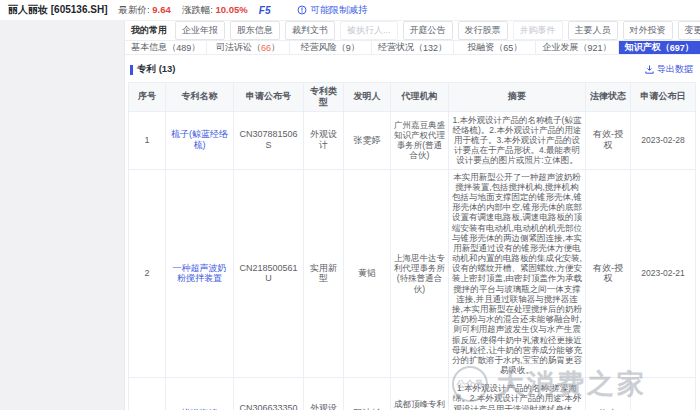 The image size is (700, 410). Describe the element at coordinates (675, 70) in the screenshot. I see `export-data-label: 导出数据` at that location.